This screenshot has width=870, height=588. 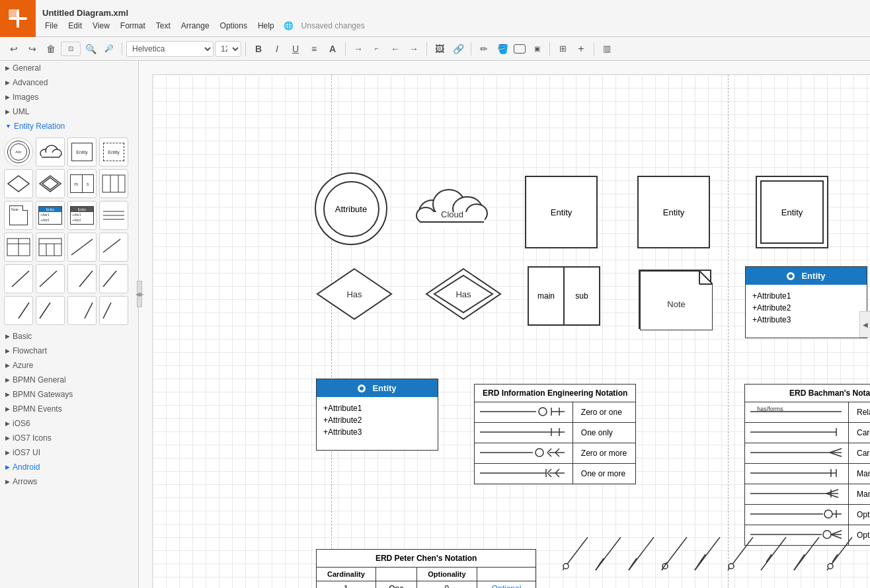 What do you see at coordinates (69, 482) in the screenshot?
I see `sidebar-item-arrows: ▶ Arrows` at bounding box center [69, 482].